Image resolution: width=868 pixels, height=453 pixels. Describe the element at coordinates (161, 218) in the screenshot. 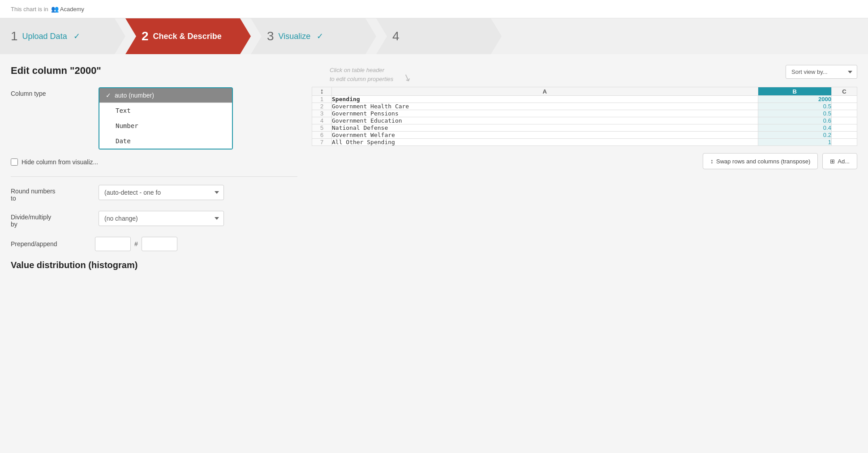

I see `divide-multiply-select: (no change)` at that location.